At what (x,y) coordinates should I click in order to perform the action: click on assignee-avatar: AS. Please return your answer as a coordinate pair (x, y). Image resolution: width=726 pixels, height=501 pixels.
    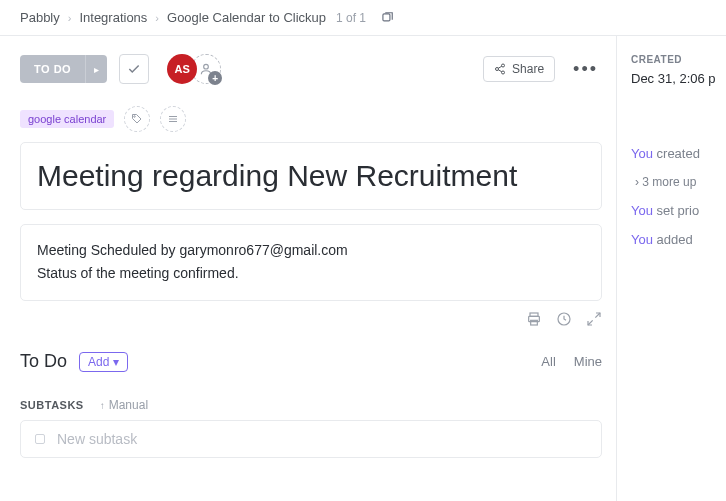
    Looking at the image, I should click on (182, 69).